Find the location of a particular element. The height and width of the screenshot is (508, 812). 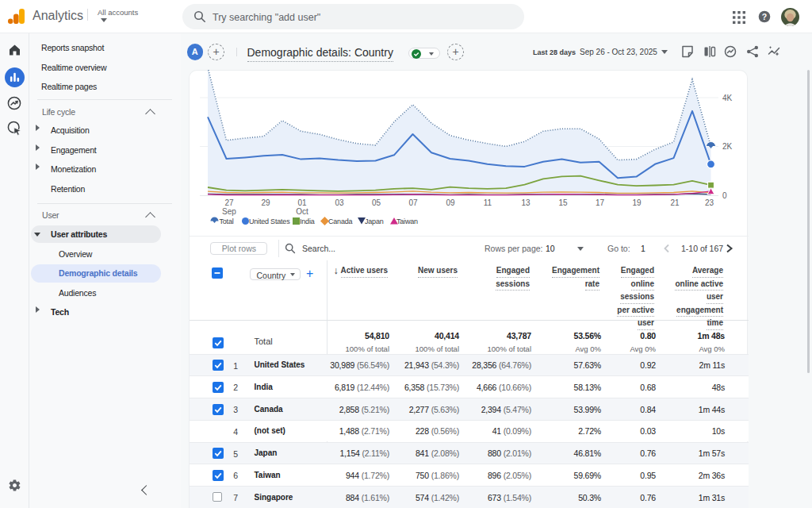

svg-text: 17 is located at coordinates (600, 203).